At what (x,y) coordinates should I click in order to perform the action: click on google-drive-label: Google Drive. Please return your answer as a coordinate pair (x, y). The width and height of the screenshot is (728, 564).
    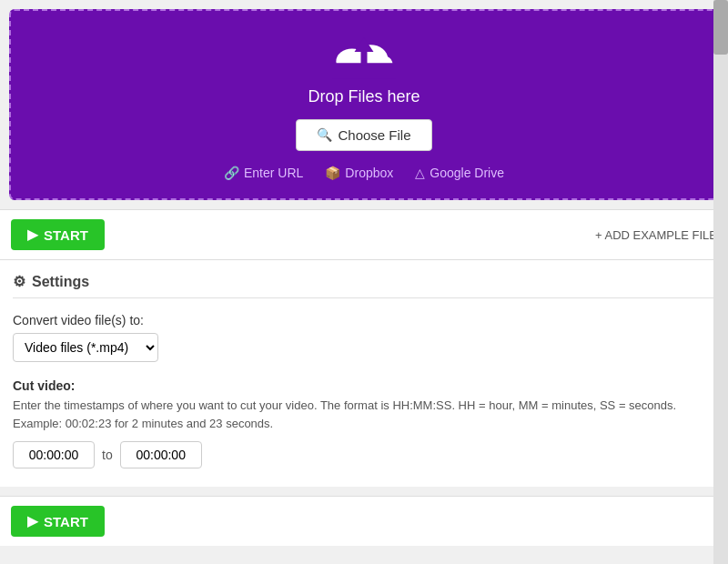
    Looking at the image, I should click on (467, 173).